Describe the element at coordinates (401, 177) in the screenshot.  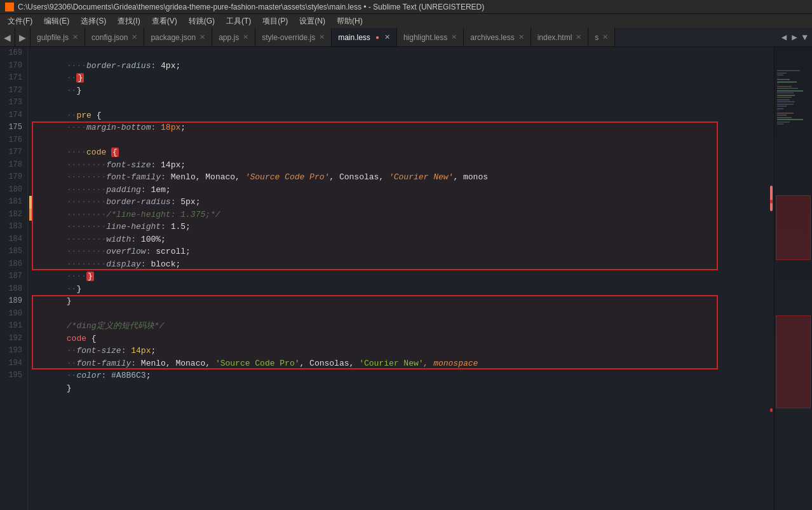
I see `code-line-179: ········padding: 1em;` at that location.